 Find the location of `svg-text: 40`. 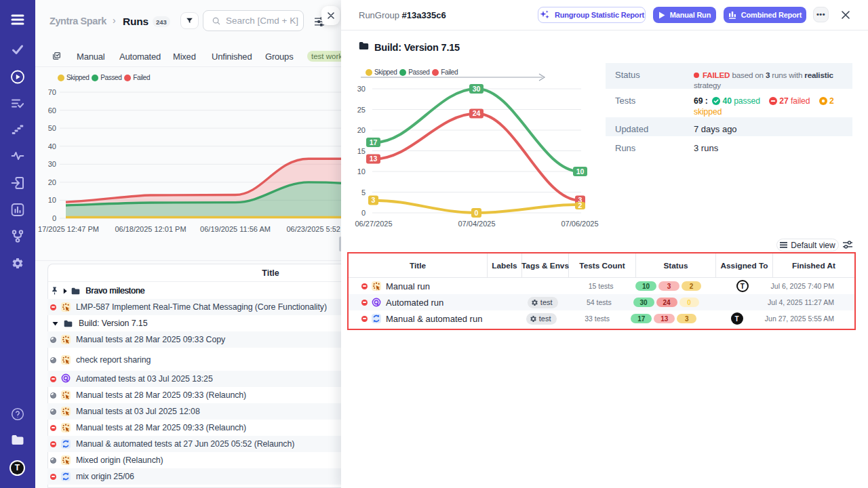

svg-text: 40 is located at coordinates (52, 146).